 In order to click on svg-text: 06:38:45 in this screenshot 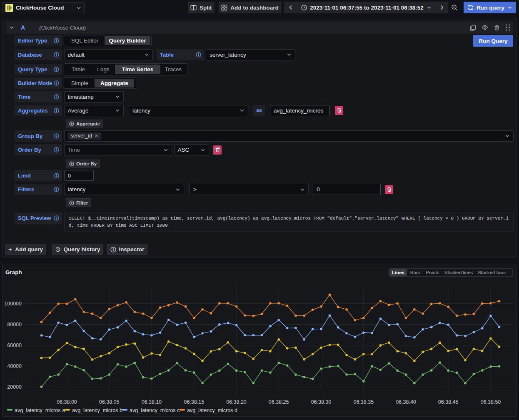, I will do `click(448, 402)`.